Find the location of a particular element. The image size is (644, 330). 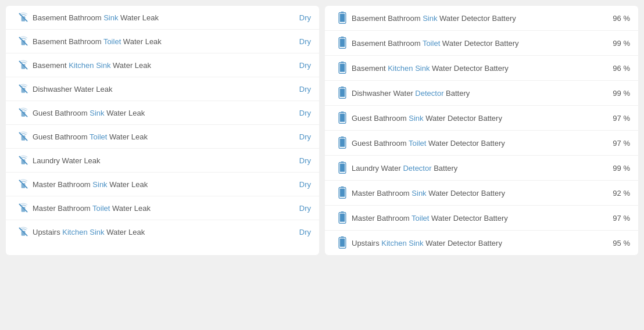

water-leak-item: Upstairs Kitchen Sink Water Leak Dry is located at coordinates (163, 232).